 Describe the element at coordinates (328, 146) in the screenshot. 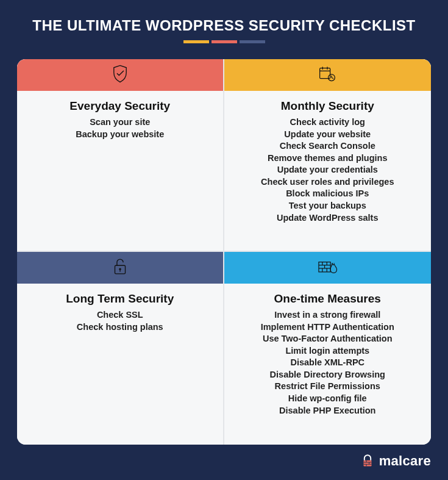

I see `list-item: Check Search Console` at that location.